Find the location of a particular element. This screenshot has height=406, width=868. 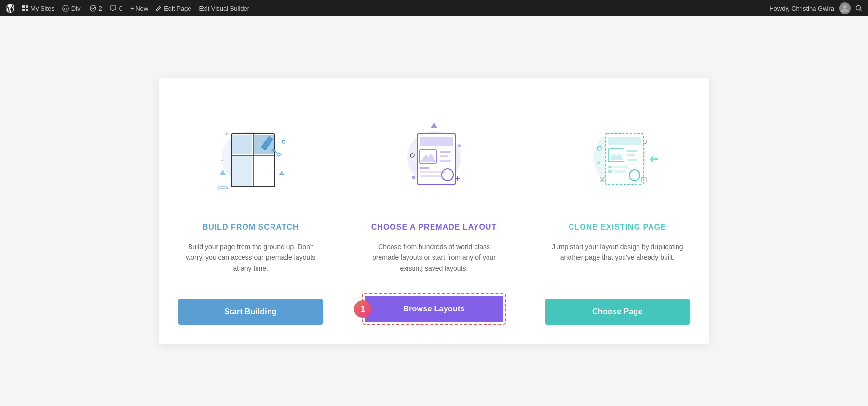

admin-bar: My Sites D Divi 2 0 + New Edit Page Exit… is located at coordinates (434, 8).